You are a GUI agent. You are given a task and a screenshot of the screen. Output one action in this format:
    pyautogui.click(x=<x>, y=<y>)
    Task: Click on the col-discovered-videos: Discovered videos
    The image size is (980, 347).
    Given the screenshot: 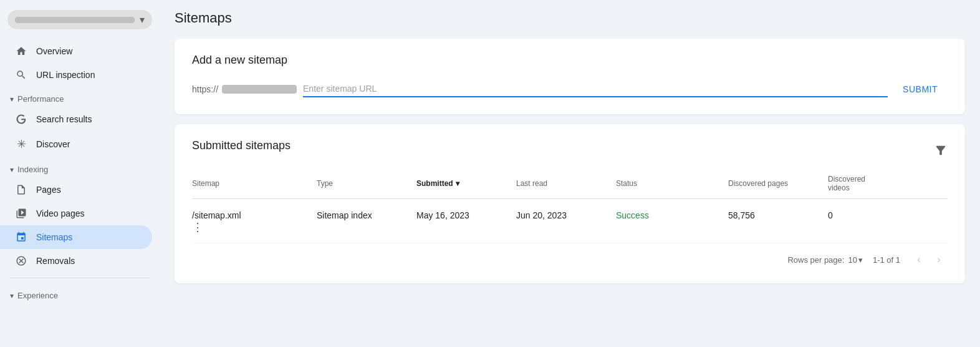 What is the action you would take?
    pyautogui.click(x=840, y=183)
    